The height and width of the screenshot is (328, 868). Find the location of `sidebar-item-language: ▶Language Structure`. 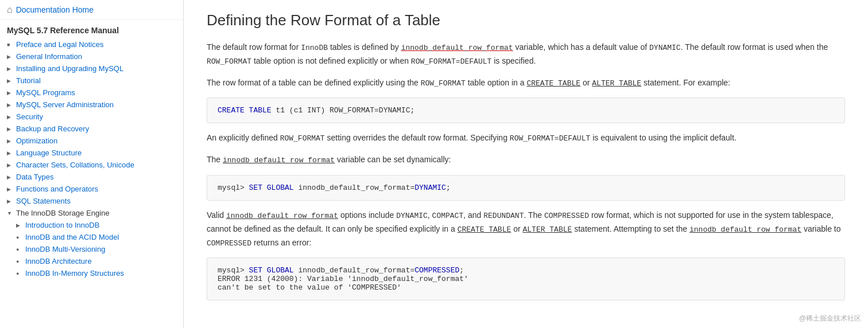

sidebar-item-language: ▶Language Structure is located at coordinates (92, 153).